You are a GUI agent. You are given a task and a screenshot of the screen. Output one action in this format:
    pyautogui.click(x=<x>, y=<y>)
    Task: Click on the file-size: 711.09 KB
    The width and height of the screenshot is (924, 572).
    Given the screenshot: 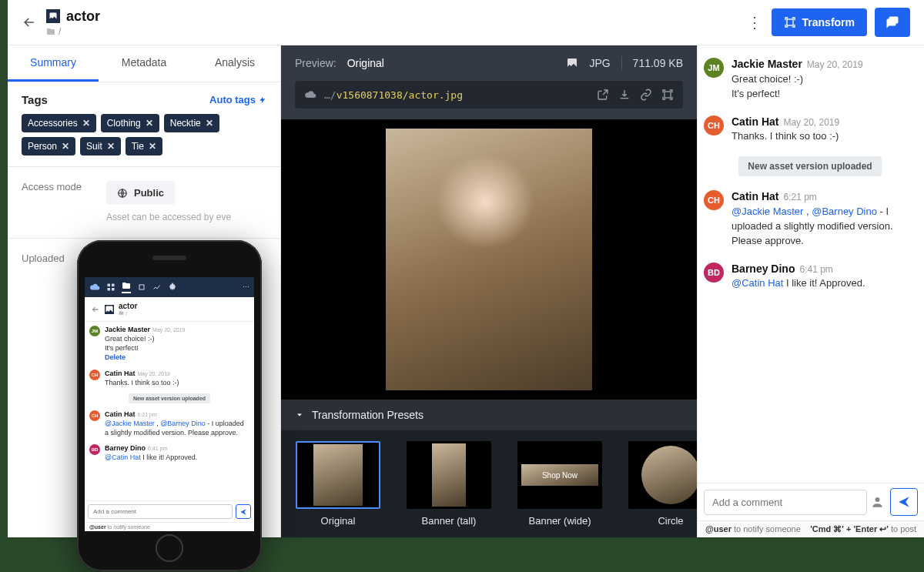 What is the action you would take?
    pyautogui.click(x=658, y=63)
    